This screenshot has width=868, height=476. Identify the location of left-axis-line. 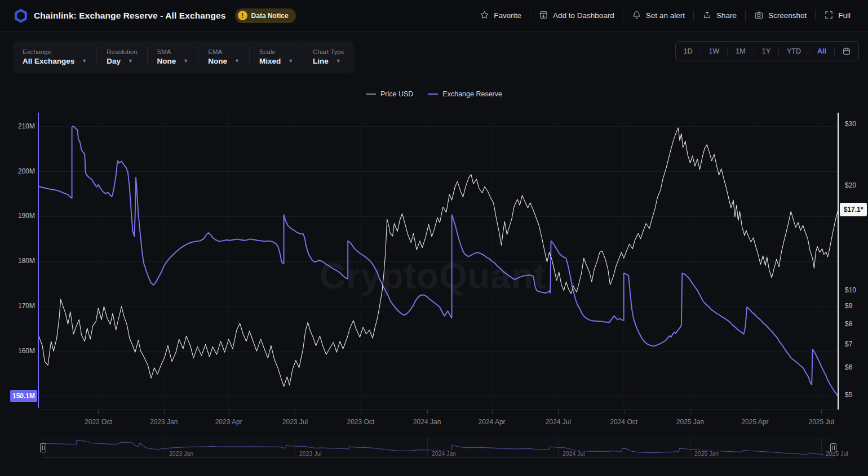
(38, 260).